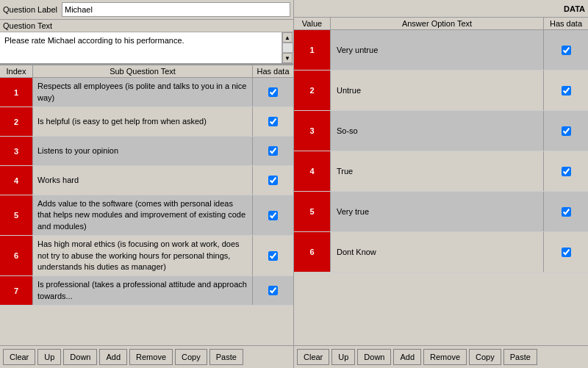 The image size is (588, 368). What do you see at coordinates (16, 215) in the screenshot?
I see `subq-index-cell: 5` at bounding box center [16, 215].